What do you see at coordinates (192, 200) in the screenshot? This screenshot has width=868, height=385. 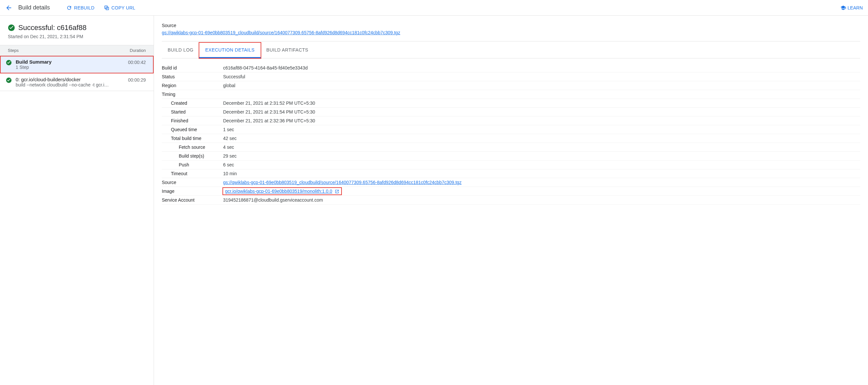 I see `label-service-account: Service Account` at bounding box center [192, 200].